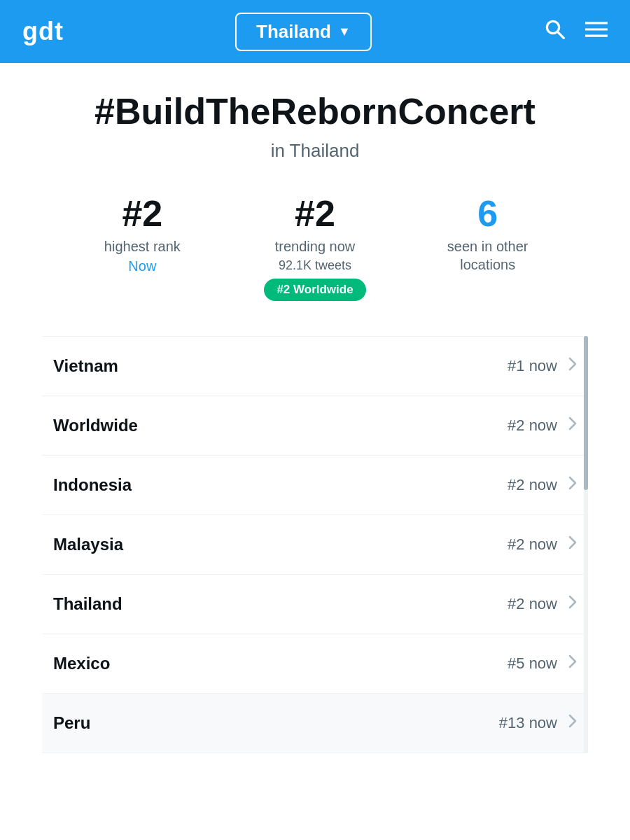 The width and height of the screenshot is (630, 840). I want to click on trending-now-label: trending now, so click(315, 246).